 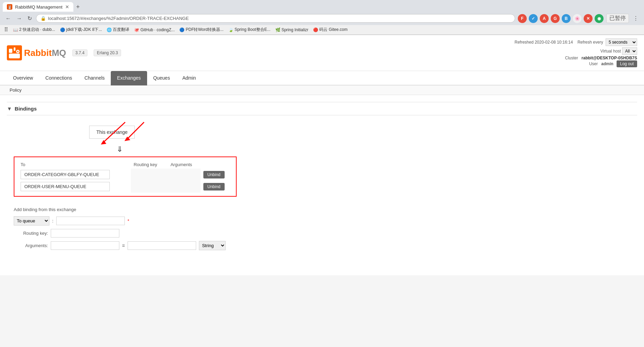 What do you see at coordinates (38, 7) in the screenshot?
I see `active-tab: 🐰 RabbitMQ Management ✕` at bounding box center [38, 7].